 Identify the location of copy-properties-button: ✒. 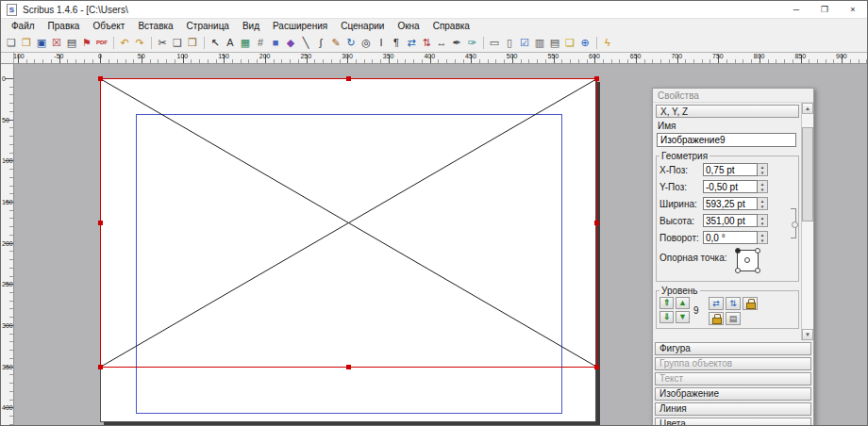
(457, 42).